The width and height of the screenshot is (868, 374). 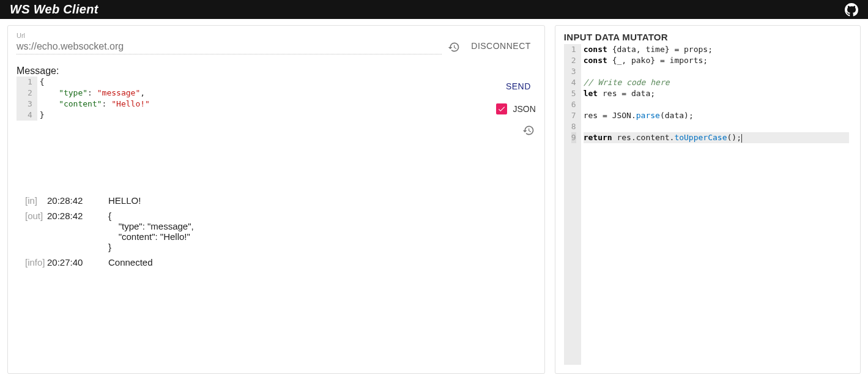 What do you see at coordinates (54, 10) in the screenshot?
I see `app-title: WS Web Client` at bounding box center [54, 10].